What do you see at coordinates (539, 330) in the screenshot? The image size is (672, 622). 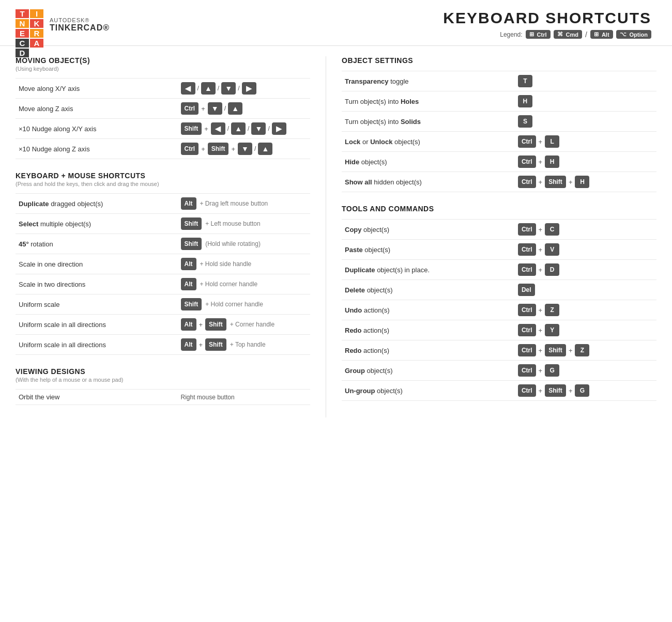 I see `key-combo: Ctrl + Y` at bounding box center [539, 330].